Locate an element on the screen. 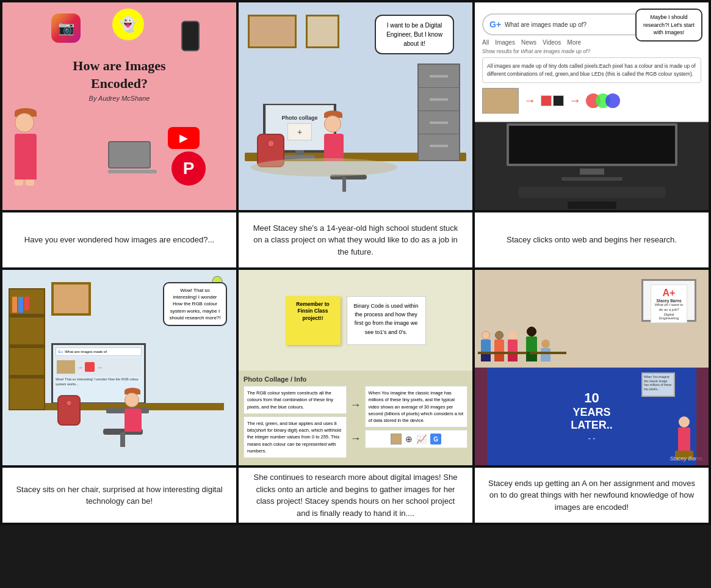 The image size is (711, 588). speech-bubble: Maybe I should research?! Let's start wi… is located at coordinates (669, 25).